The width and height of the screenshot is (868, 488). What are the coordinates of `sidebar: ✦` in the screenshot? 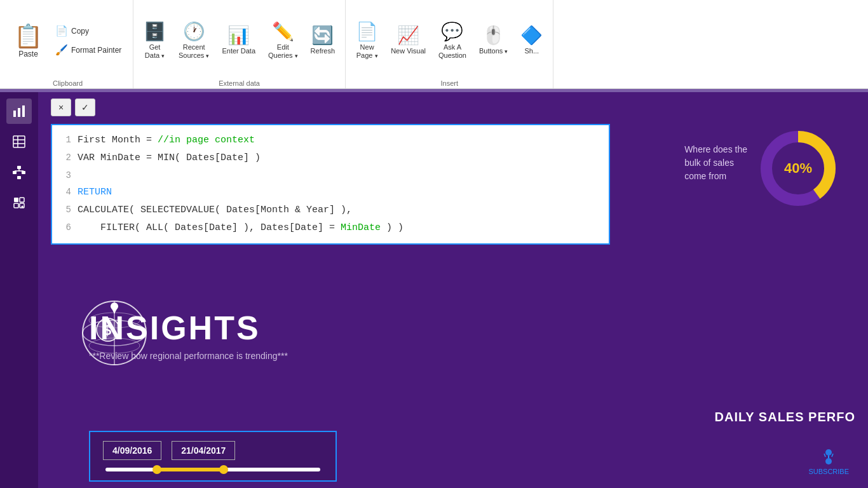 It's located at (19, 290).